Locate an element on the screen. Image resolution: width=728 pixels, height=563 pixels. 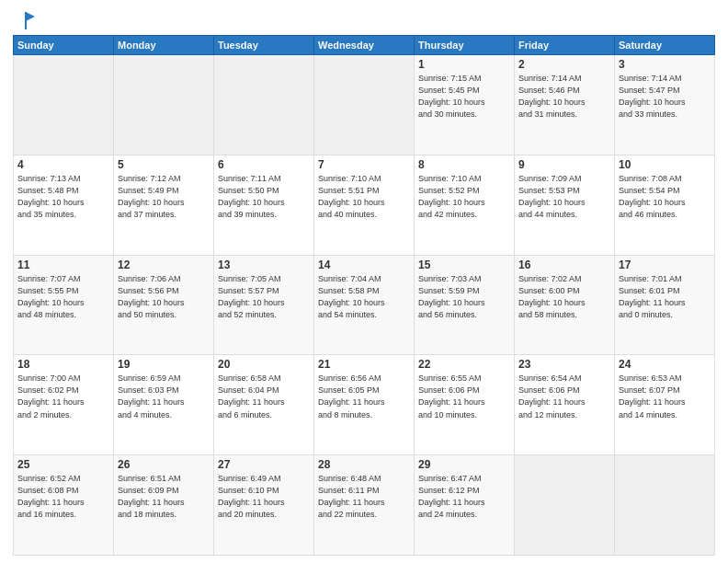
day-detail: Sunrise: 7:04 AM Sunset: 5:58 PM Dayligh… is located at coordinates (364, 297).